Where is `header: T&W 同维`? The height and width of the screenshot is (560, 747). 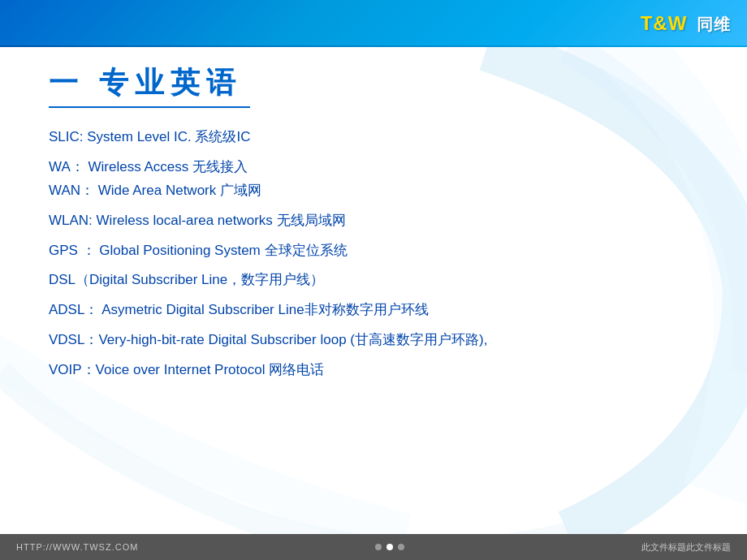
header: T&W 同维 is located at coordinates (374, 24).